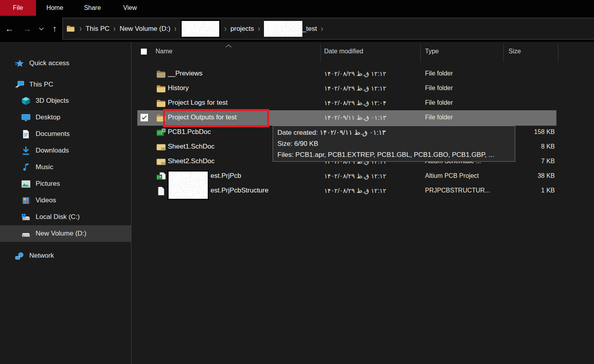 Image resolution: width=594 pixels, height=364 pixels. What do you see at coordinates (41, 29) in the screenshot?
I see `chevron-down-icon` at bounding box center [41, 29].